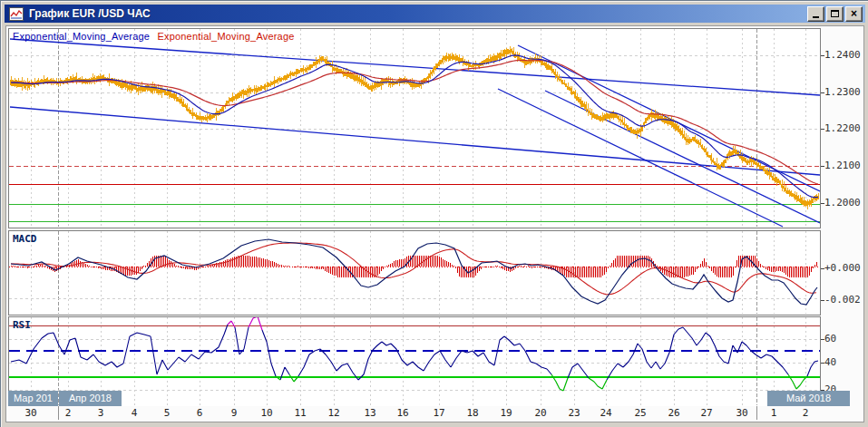 Image resolution: width=868 pixels, height=427 pixels. I want to click on app-icon, so click(16, 15).